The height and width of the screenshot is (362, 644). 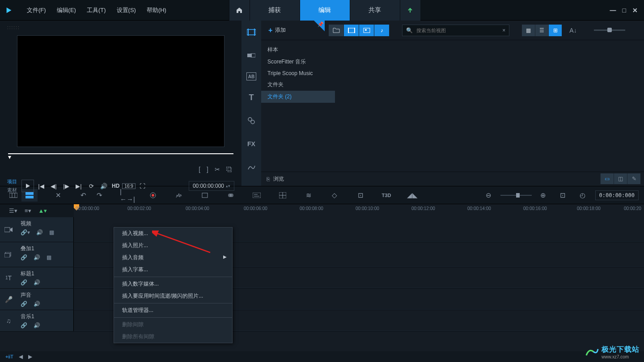 What do you see at coordinates (375, 10) in the screenshot?
I see `tab-share: 共享` at bounding box center [375, 10].